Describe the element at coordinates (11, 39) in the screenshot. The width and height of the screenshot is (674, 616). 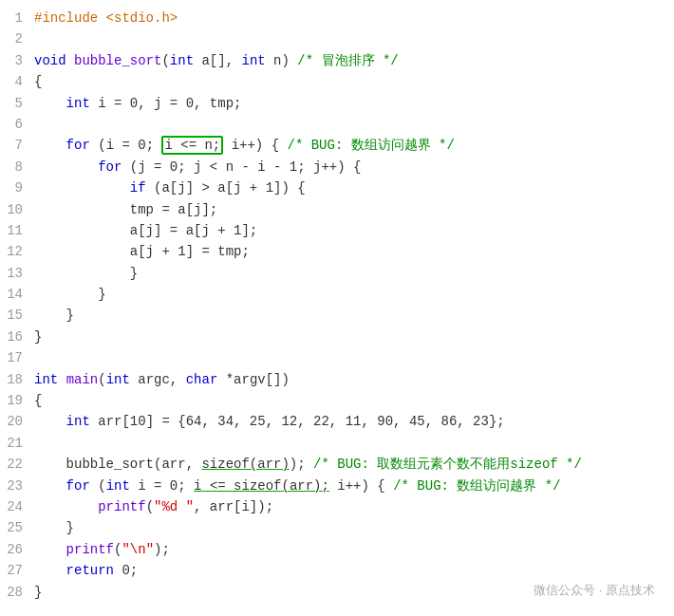
I see `line-number: 2` at that location.